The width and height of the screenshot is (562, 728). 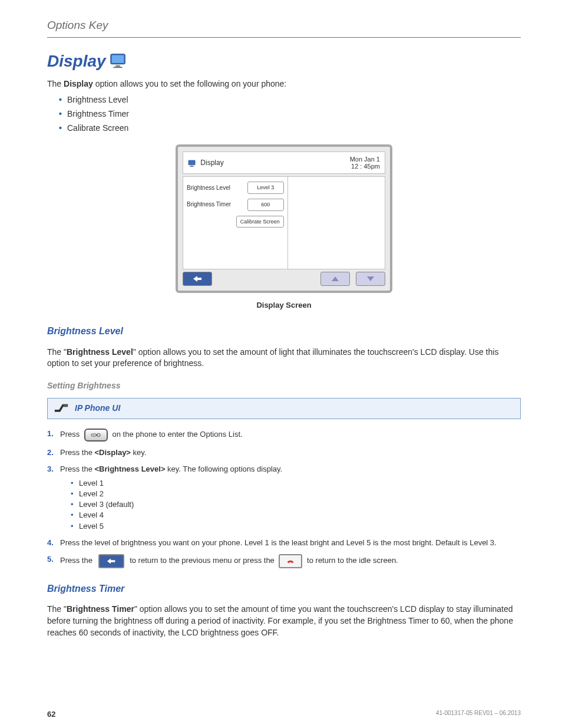 I want to click on phone-body-left: Brightness Level Level 3 Brightness Time…, so click(x=236, y=223).